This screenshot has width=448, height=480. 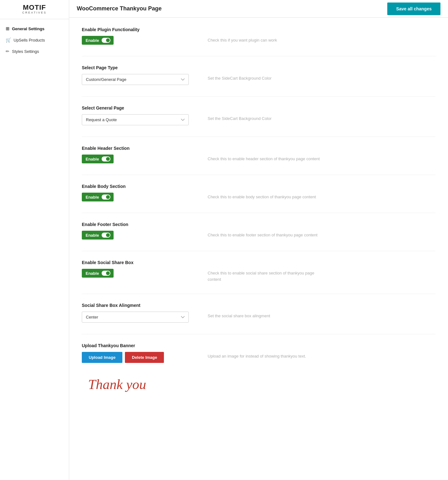 I want to click on svg-text: Thank you, so click(x=117, y=385).